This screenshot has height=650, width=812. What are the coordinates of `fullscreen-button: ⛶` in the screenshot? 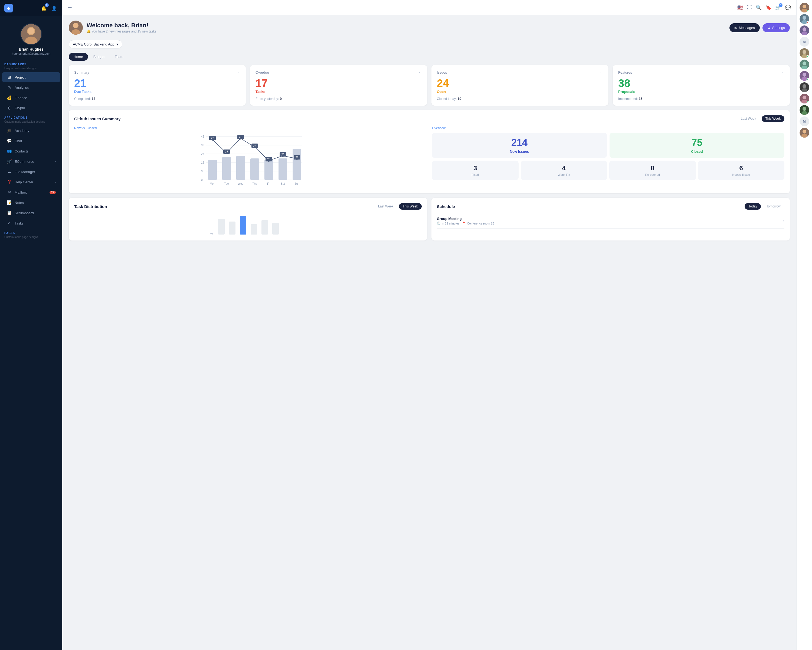 It's located at (749, 8).